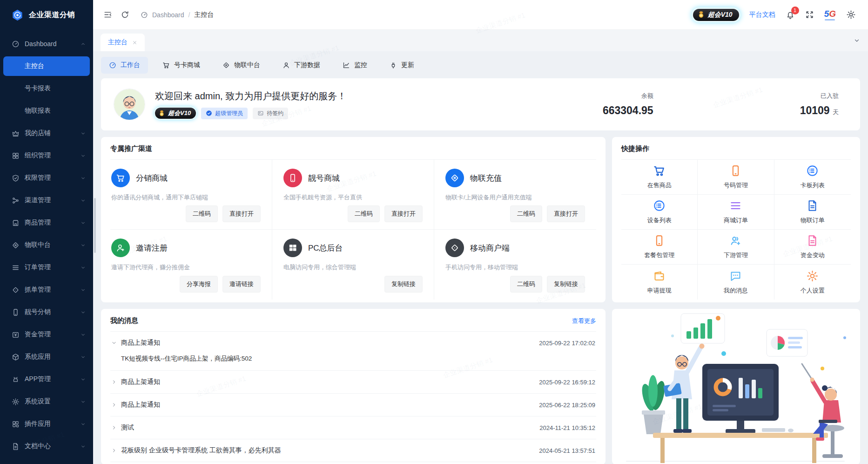  Describe the element at coordinates (95, 225) in the screenshot. I see `scrollbar` at that location.